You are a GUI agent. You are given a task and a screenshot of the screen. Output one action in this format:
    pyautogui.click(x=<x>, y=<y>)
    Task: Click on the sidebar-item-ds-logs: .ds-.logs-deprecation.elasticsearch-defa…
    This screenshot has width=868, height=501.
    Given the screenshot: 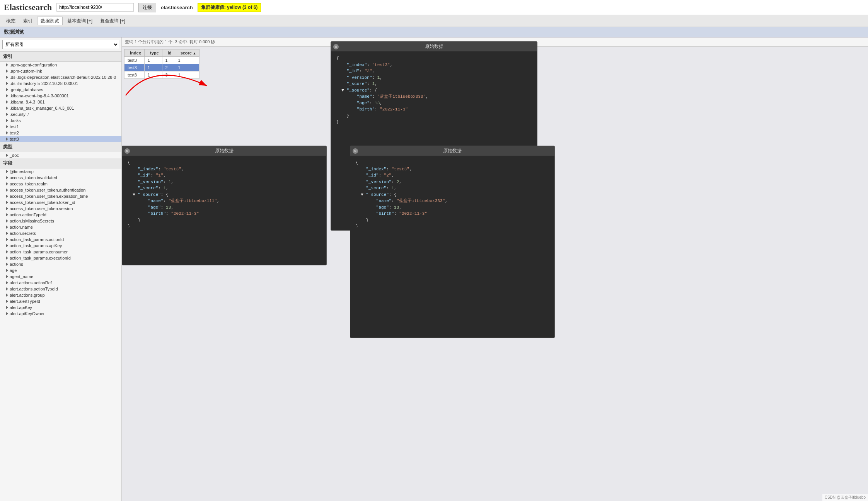 What is the action you would take?
    pyautogui.click(x=61, y=77)
    